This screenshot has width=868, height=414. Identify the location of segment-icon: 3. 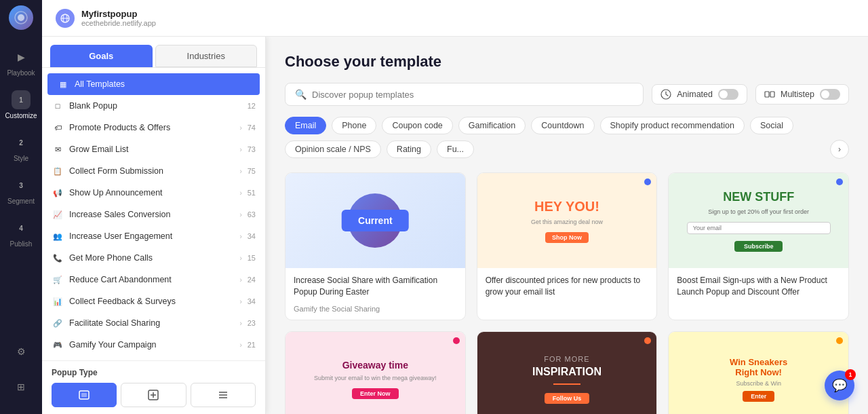
(21, 185).